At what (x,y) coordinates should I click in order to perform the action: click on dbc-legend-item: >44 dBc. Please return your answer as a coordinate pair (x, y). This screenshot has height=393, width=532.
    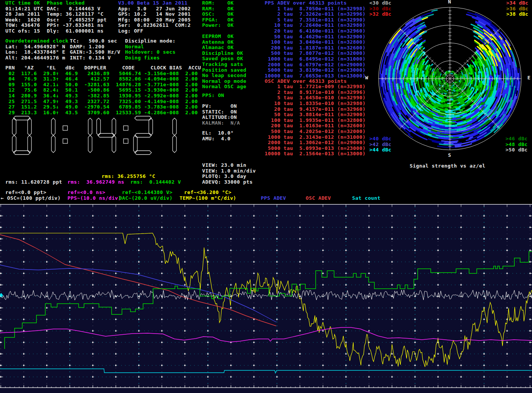
    Looking at the image, I should click on (380, 150).